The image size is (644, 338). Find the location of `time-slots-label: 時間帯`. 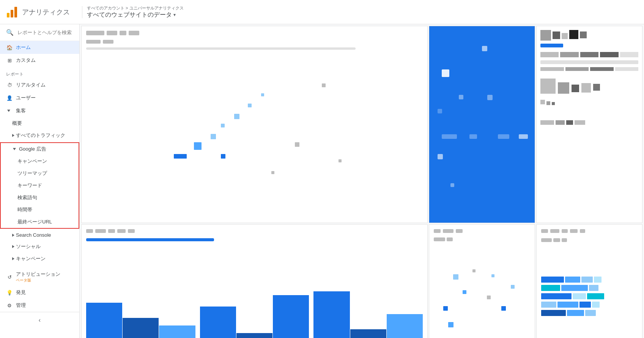

time-slots-label: 時間帯 is located at coordinates (25, 210).